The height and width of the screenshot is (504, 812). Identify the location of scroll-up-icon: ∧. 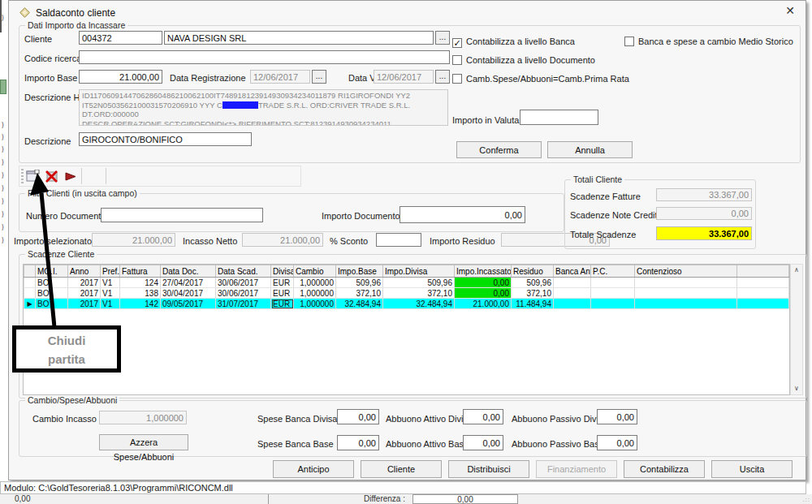
(797, 270).